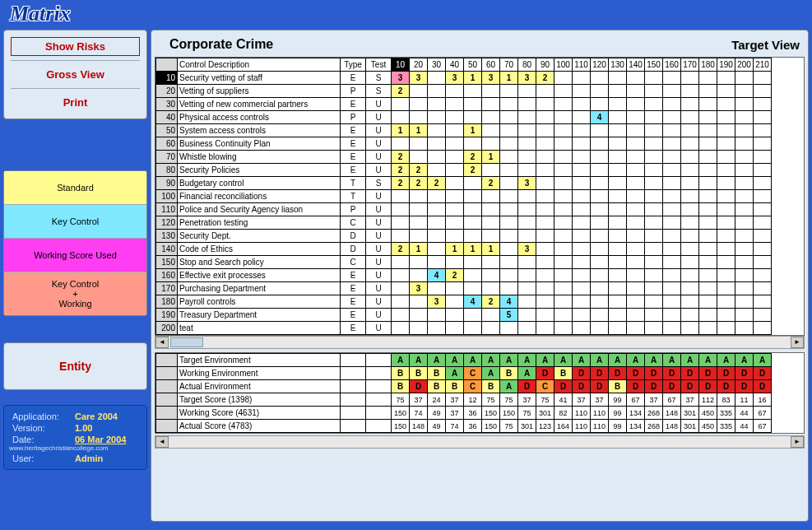 This screenshot has height=530, width=812. What do you see at coordinates (582, 65) in the screenshot?
I see `col-110: 110` at bounding box center [582, 65].